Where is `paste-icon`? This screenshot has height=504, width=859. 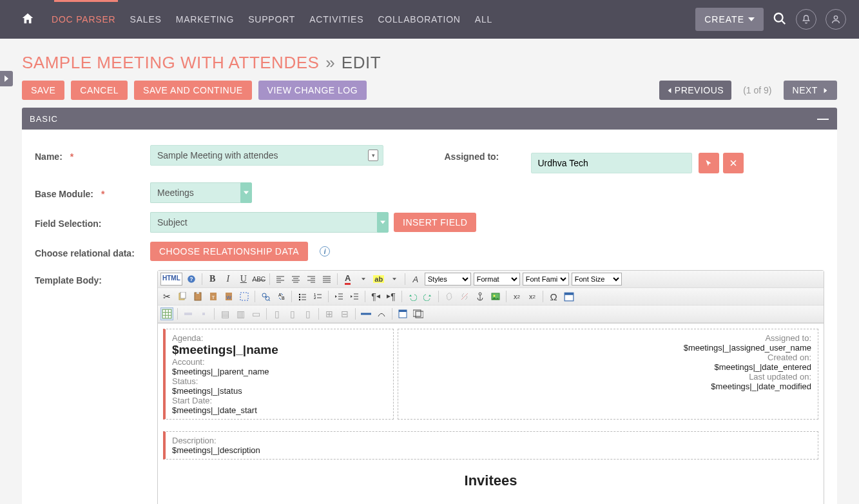
paste-icon is located at coordinates (198, 296).